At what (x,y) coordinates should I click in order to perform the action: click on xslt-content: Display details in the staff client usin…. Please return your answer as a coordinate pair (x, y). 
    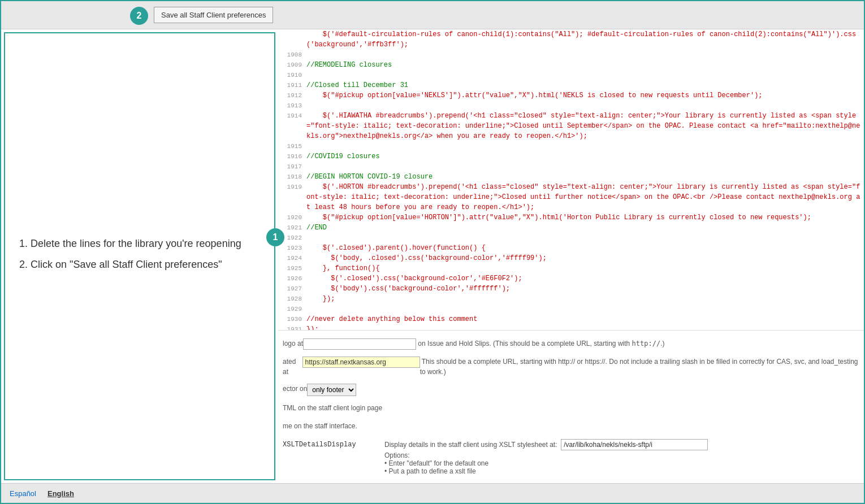
    Looking at the image, I should click on (546, 457).